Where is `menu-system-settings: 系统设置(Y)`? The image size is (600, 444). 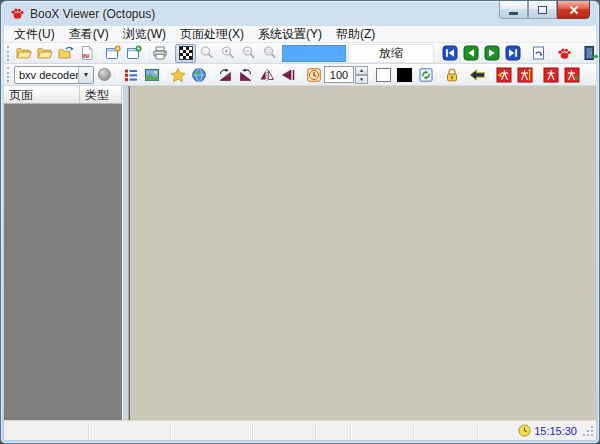 menu-system-settings: 系统设置(Y) is located at coordinates (290, 34).